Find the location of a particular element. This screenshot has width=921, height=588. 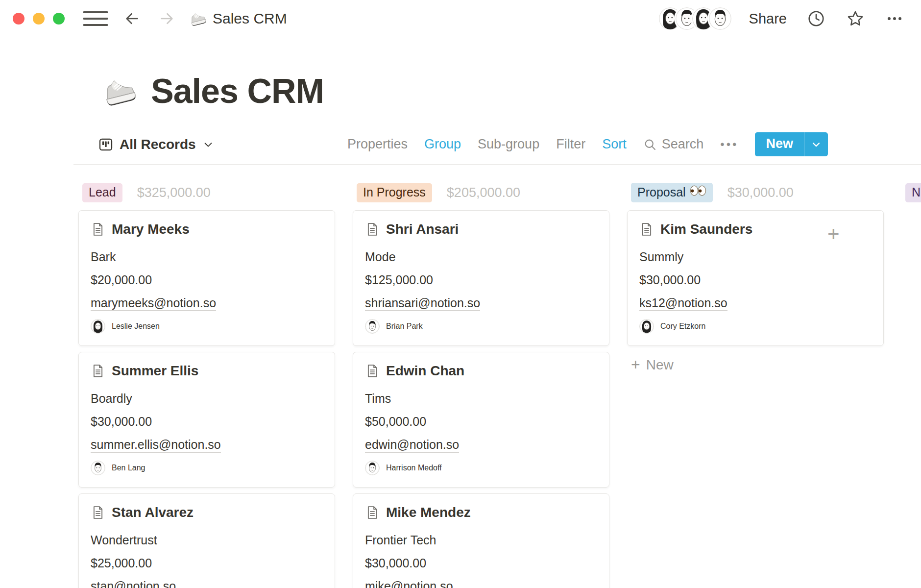

card-amount: $25,000.00 is located at coordinates (207, 564).